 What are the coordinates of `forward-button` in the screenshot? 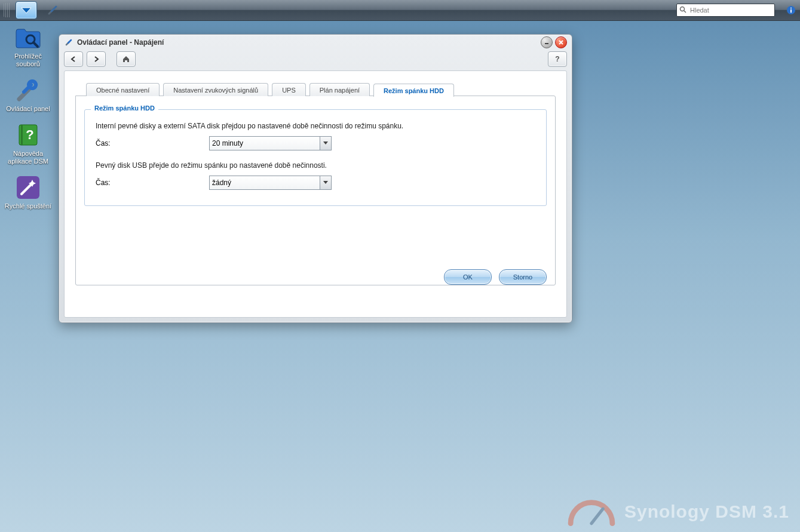 It's located at (96, 59).